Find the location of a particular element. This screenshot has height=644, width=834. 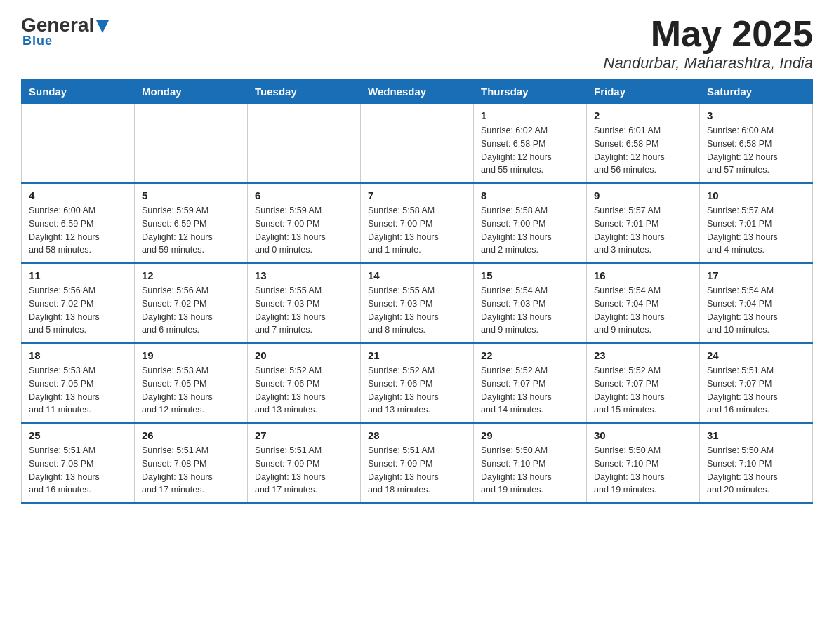

calendar-cell-w1-d2 is located at coordinates (191, 144).